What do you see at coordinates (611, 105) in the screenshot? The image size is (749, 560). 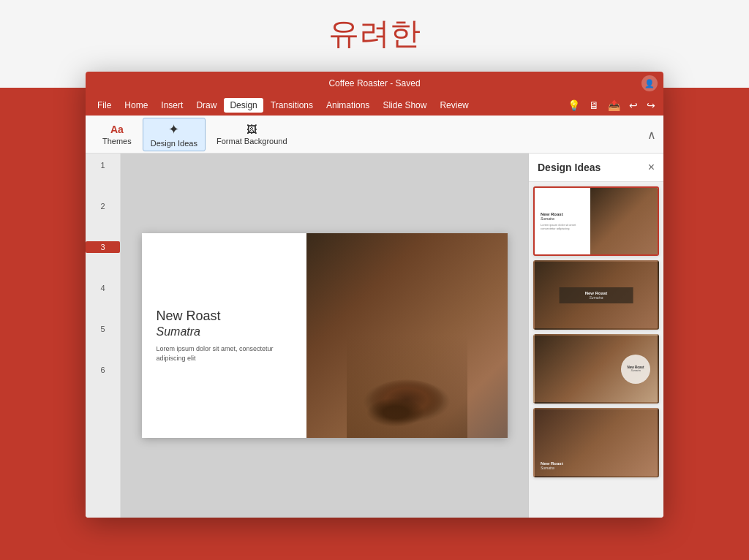 I see `menu-icons: 💡 🖥 📤 ↩ ↪` at bounding box center [611, 105].